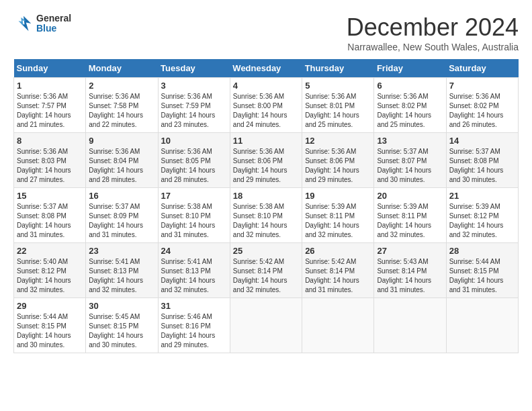  I want to click on table-row: 26 Sunrise: 5:42 AM Sunset: 8:14 PM Dayl…, so click(339, 271).